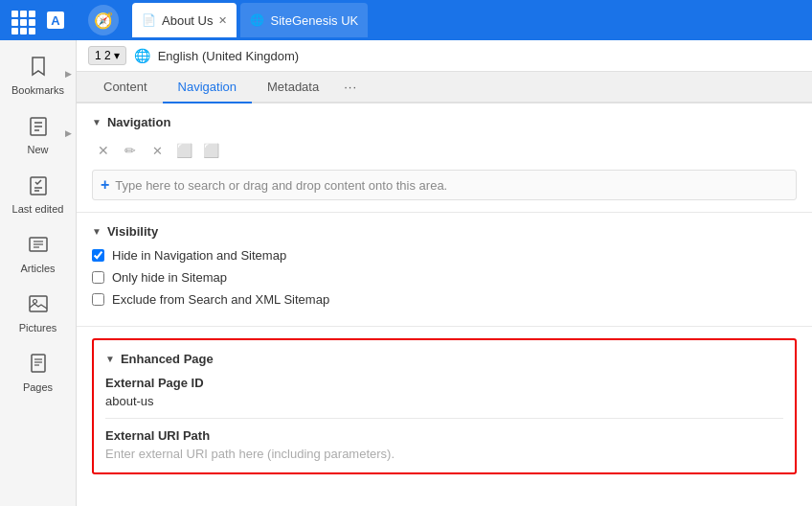 The image size is (812, 506). Describe the element at coordinates (38, 185) in the screenshot. I see `last-edited-icon` at that location.